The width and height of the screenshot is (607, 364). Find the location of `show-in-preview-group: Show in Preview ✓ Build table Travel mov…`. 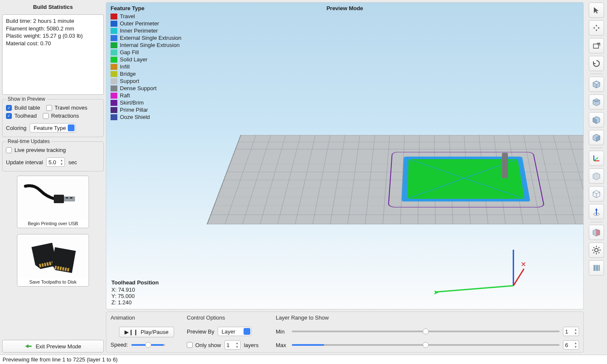

show-in-preview-group: Show in Preview ✓ Build table Travel mov… is located at coordinates (53, 118).